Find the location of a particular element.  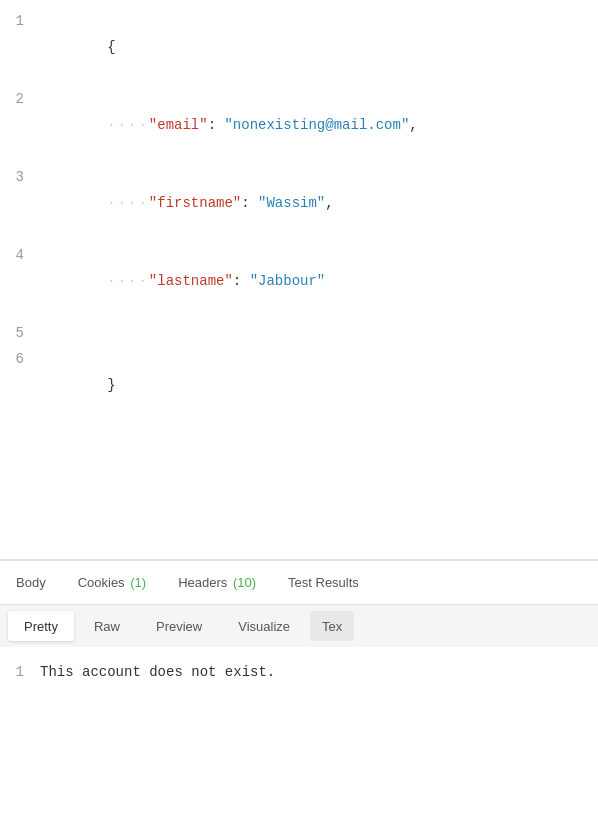

line-number-5: 5 is located at coordinates (20, 333).